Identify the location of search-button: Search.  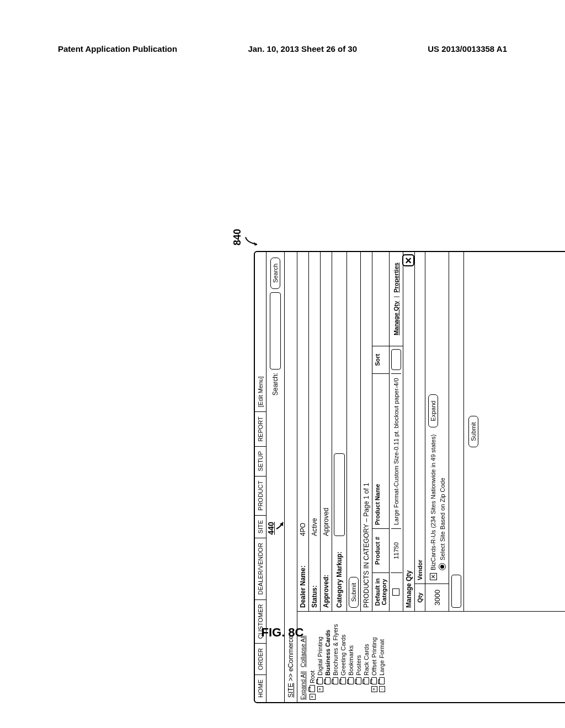
(275, 274).